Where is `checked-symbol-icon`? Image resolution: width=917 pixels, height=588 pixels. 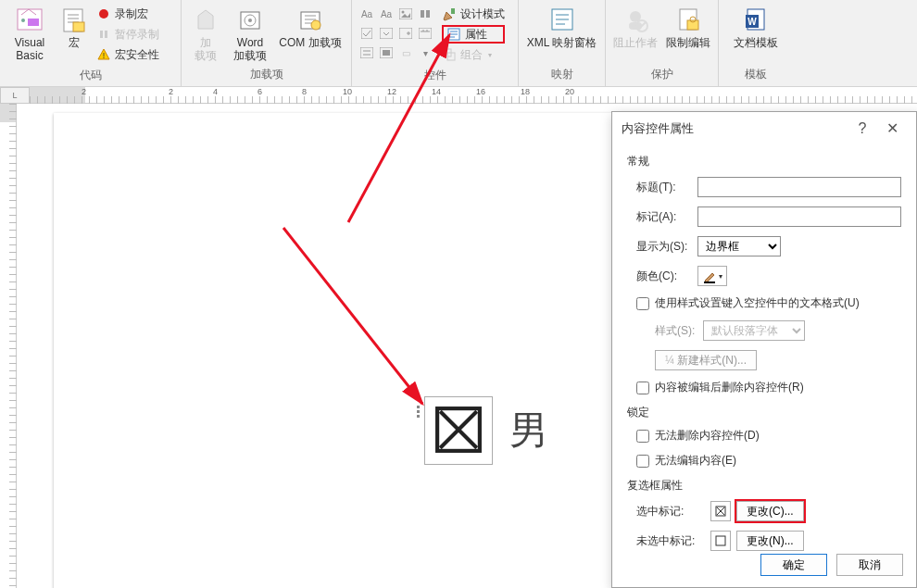 checked-symbol-icon is located at coordinates (458, 432).